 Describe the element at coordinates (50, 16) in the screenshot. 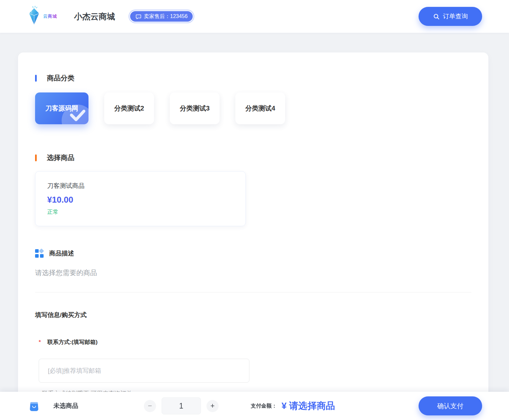

I see `logo-wordmark: 云商城` at that location.